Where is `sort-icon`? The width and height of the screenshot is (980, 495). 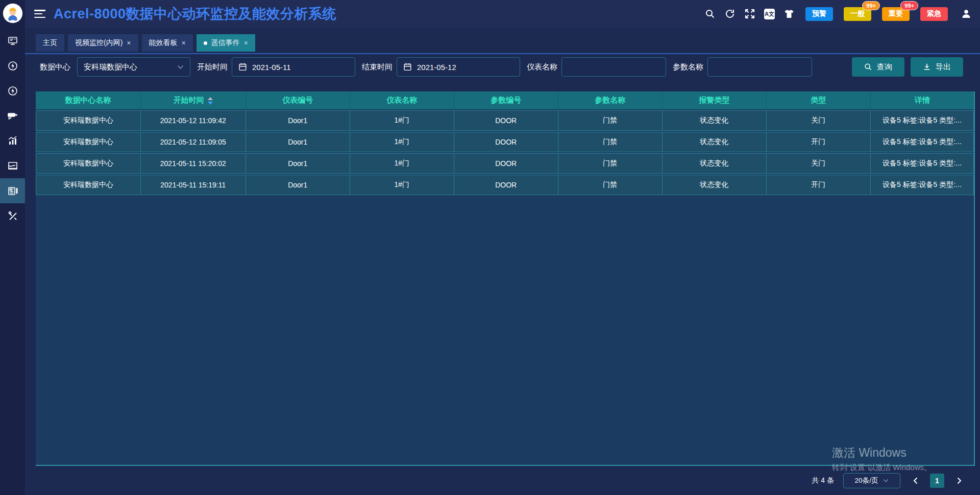
sort-icon is located at coordinates (210, 101).